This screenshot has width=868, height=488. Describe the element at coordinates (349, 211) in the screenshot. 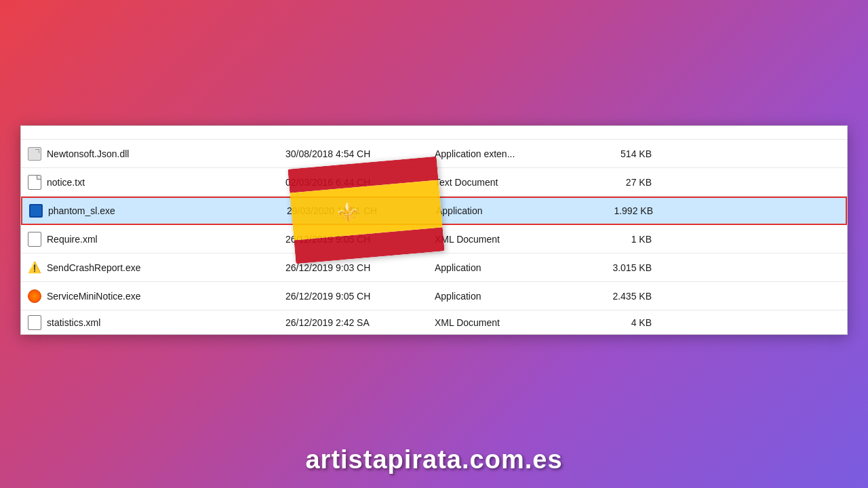

I see `coat-of-arms: ⚜️` at that location.